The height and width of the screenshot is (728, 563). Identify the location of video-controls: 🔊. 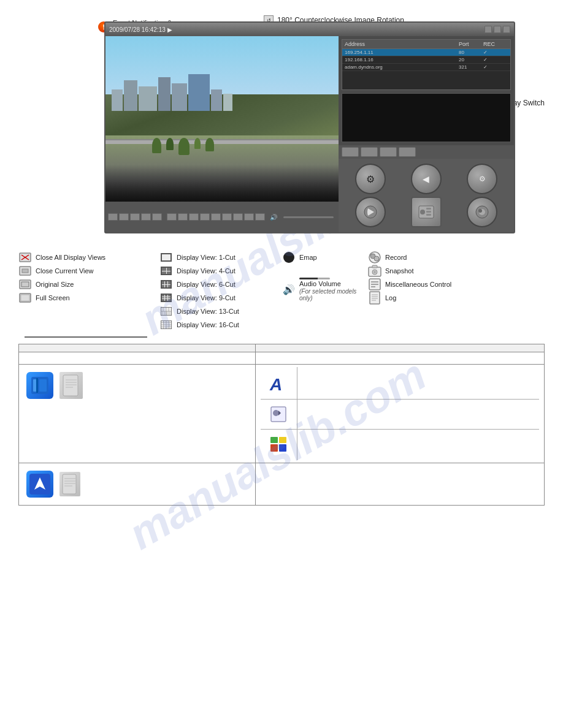
(222, 217).